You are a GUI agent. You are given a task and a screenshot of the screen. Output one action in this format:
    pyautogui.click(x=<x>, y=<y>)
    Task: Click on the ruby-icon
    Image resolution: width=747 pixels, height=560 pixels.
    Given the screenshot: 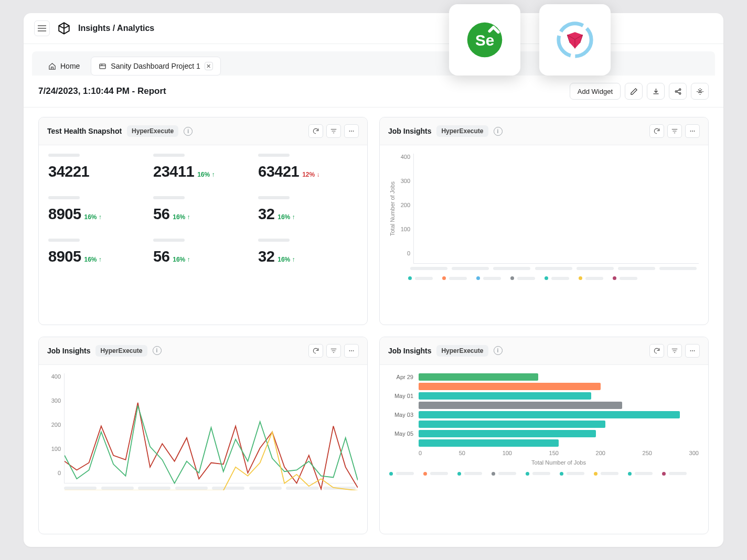 What is the action you would take?
    pyautogui.click(x=575, y=40)
    